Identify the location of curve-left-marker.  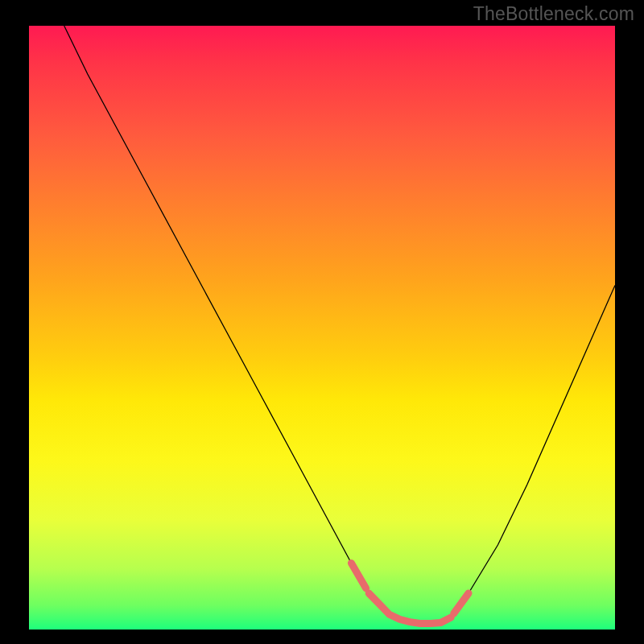
(358, 576).